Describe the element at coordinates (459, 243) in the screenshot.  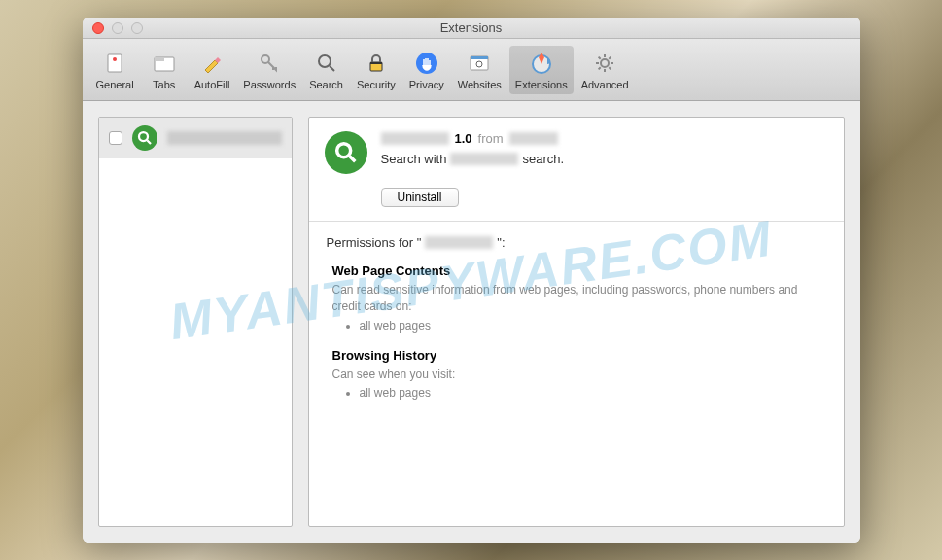
I see `perms-name-redacted` at that location.